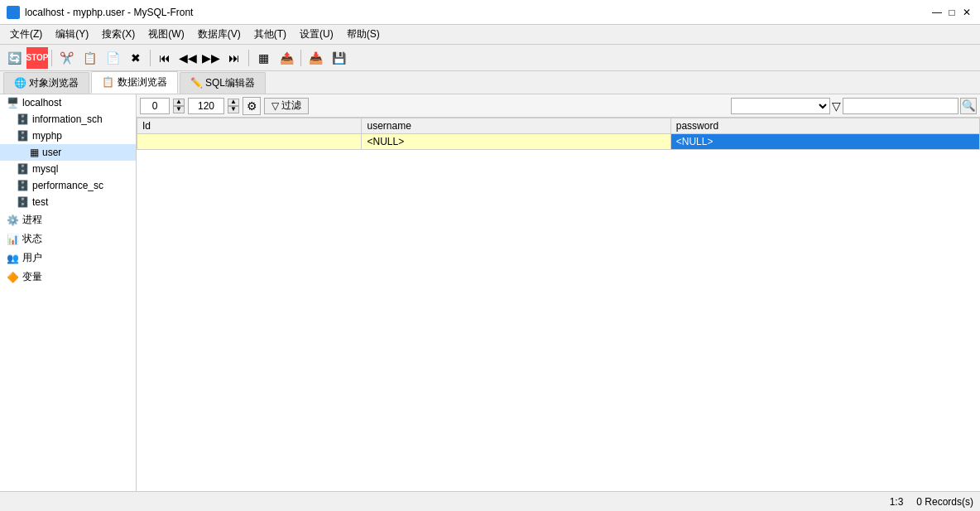 Image resolution: width=980 pixels, height=511 pixels. I want to click on col-header-id: Id, so click(250, 126).